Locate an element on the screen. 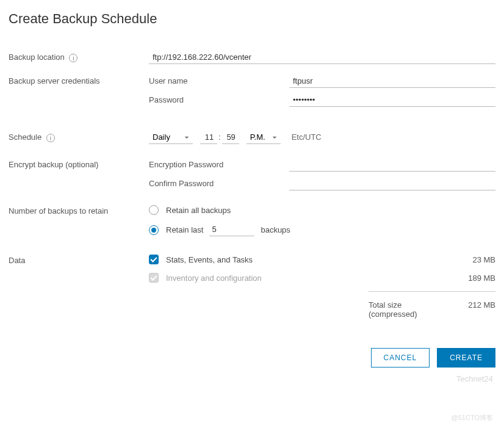 This screenshot has width=504, height=431. inventory-label: Inventory and configuration is located at coordinates (306, 278).